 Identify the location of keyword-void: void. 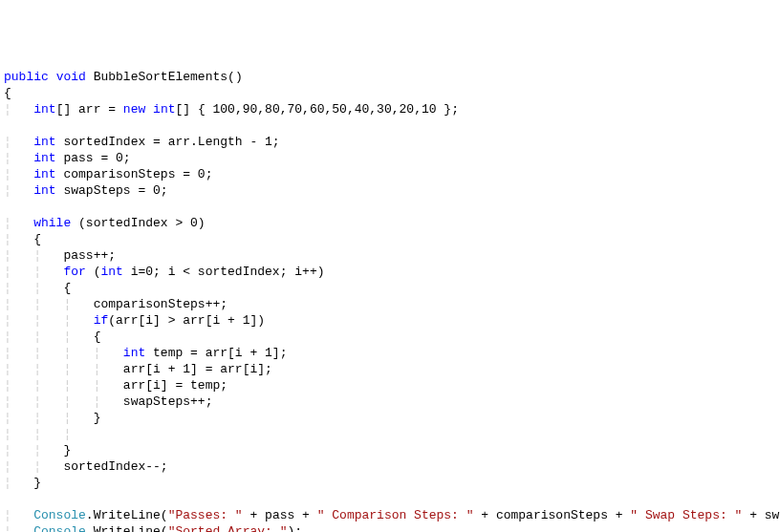
(71, 76).